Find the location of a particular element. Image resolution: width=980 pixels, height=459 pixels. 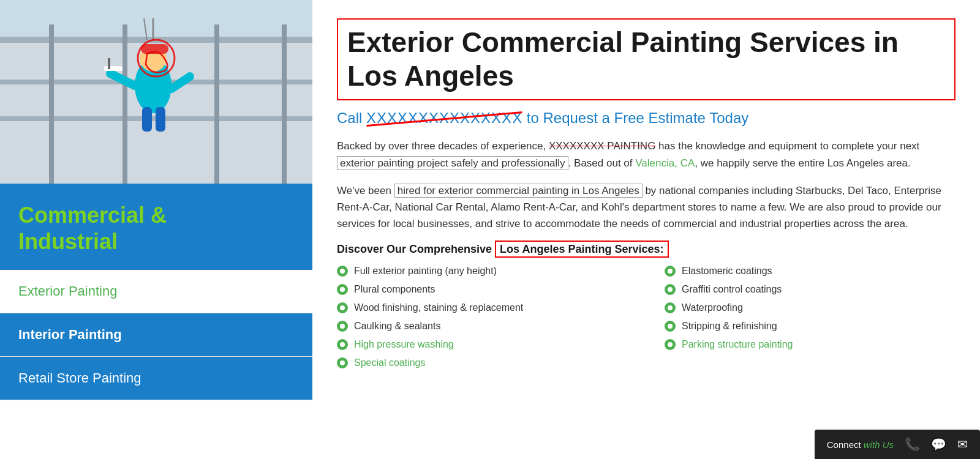

sidebar-hero-image is located at coordinates (156, 92).